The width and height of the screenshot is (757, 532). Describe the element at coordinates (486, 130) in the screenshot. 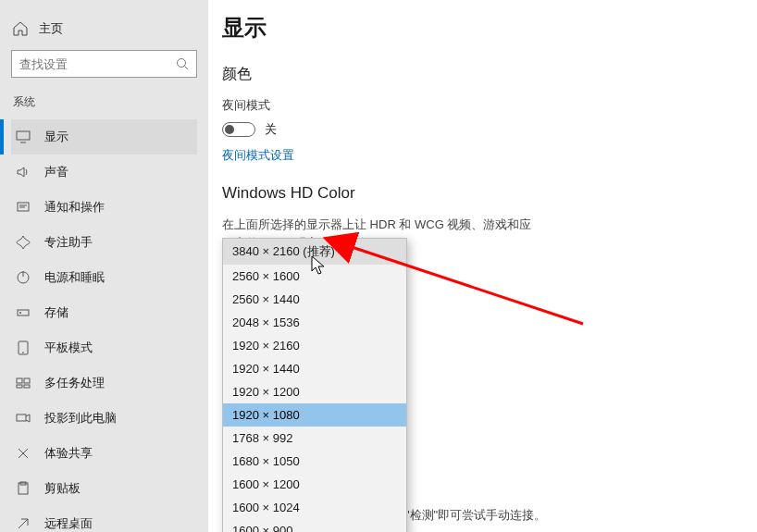

I see `night-mode-toggle-row: 关` at that location.